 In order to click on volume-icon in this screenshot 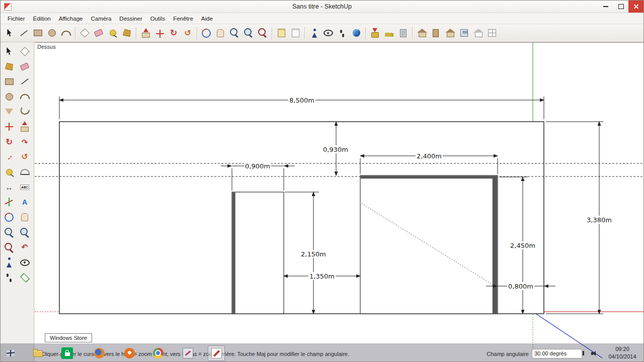, I will do `click(593, 353)`.